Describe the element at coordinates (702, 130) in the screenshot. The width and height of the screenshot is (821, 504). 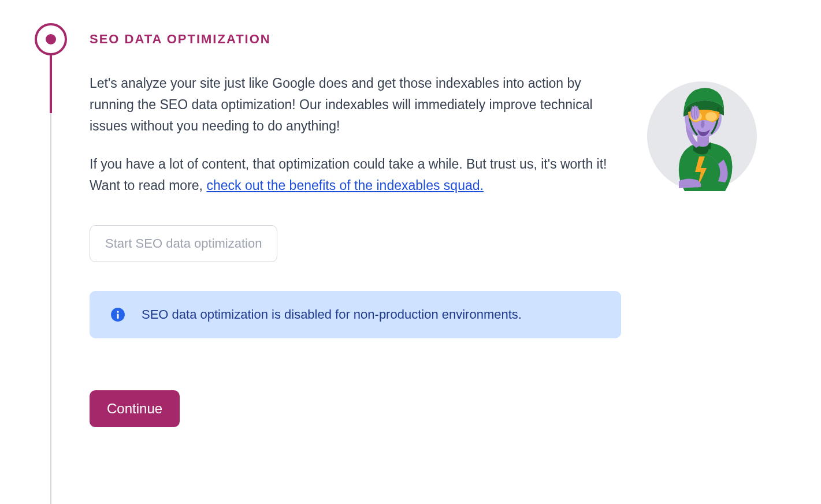
I see `mascot-illustration` at that location.